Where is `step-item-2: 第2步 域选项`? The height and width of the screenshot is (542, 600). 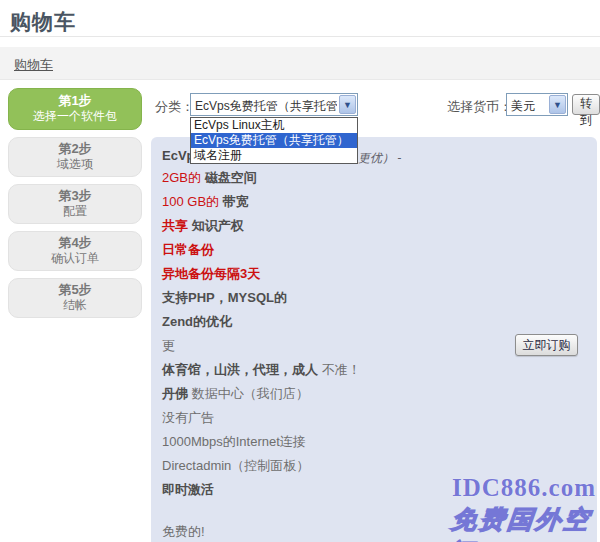
step-item-2: 第2步 域选项 is located at coordinates (75, 157).